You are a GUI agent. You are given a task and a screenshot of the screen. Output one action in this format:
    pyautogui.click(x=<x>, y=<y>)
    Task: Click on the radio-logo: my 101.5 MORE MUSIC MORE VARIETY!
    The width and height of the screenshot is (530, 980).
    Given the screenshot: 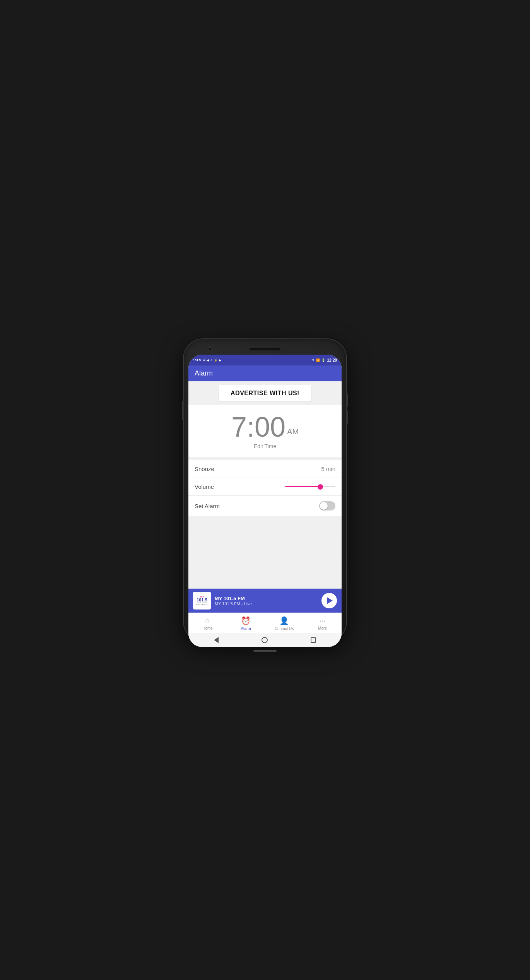 What is the action you would take?
    pyautogui.click(x=202, y=601)
    